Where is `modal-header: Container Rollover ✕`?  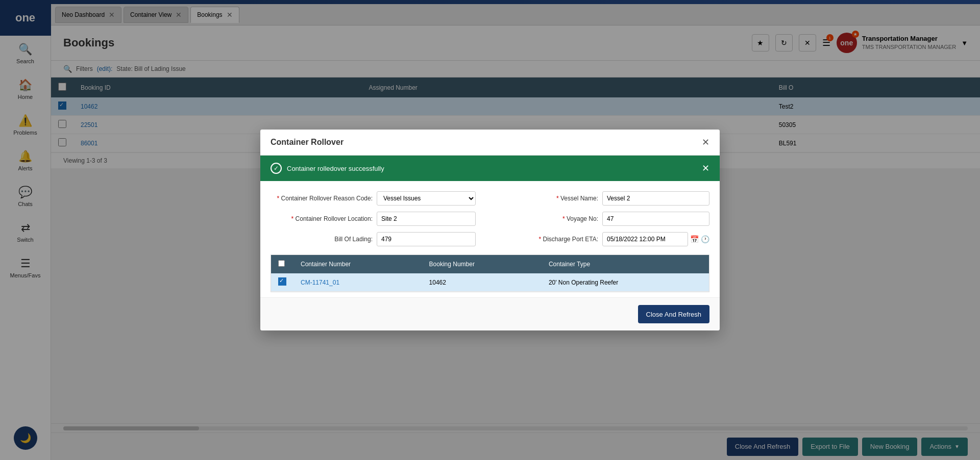 modal-header: Container Rollover ✕ is located at coordinates (490, 143).